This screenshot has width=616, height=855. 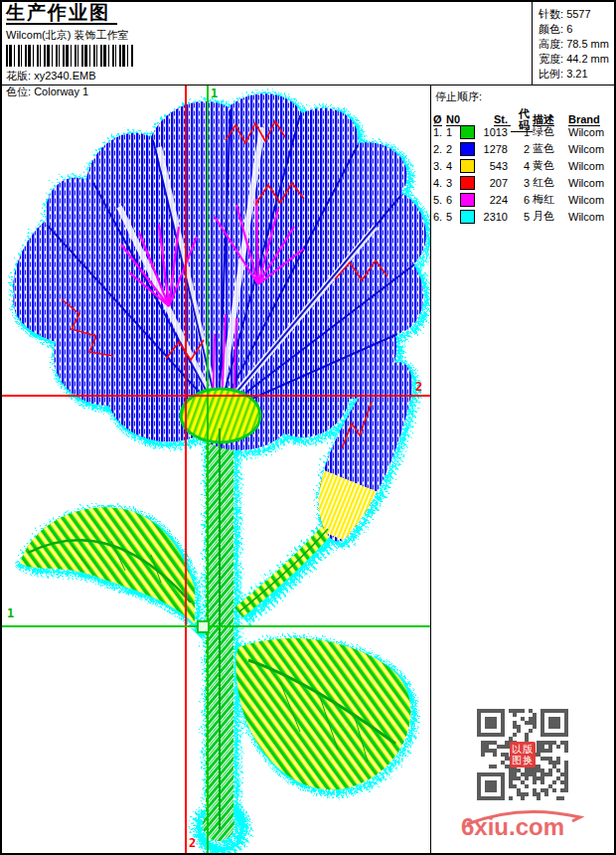 I want to click on watermark-swoosh, so click(x=526, y=817).